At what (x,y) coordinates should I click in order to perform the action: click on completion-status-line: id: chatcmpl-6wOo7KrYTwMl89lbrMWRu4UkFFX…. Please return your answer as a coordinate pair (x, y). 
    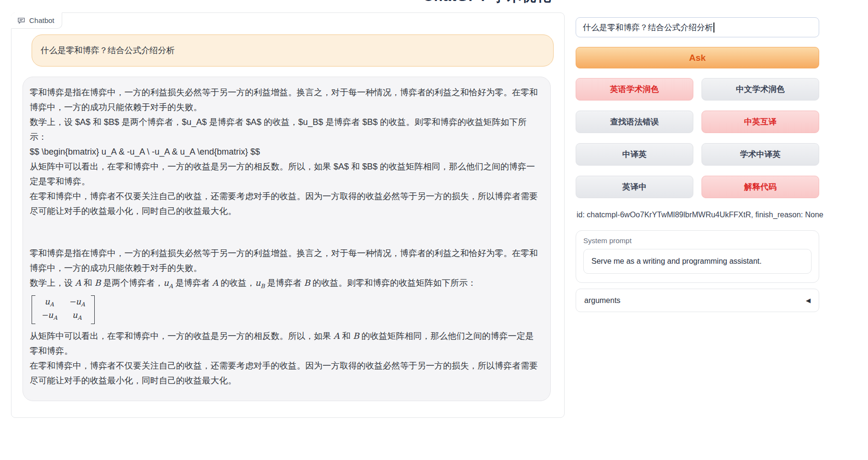
    Looking at the image, I should click on (700, 215).